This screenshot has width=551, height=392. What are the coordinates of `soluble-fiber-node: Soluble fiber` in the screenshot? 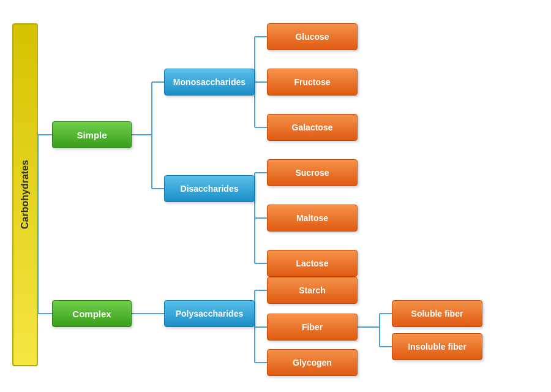 It's located at (437, 314).